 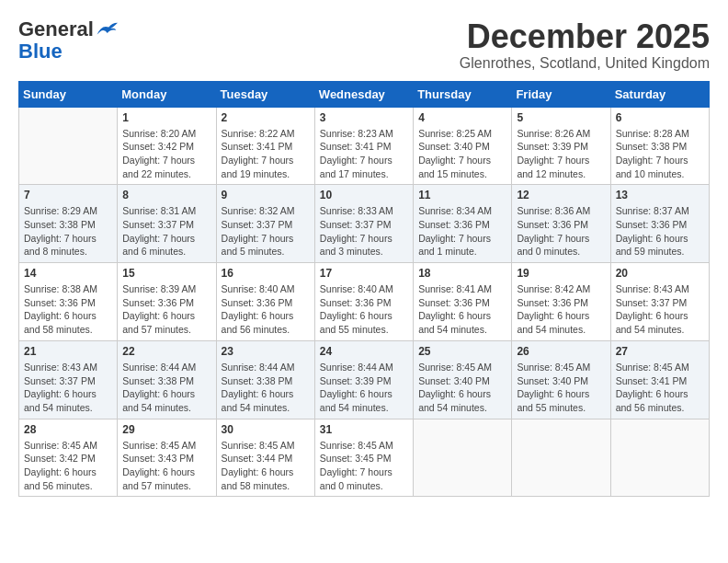 I want to click on calendar-day-cell: 2Sunrise: 8:22 AMSunset: 3:41 PMDaylight…, so click(x=265, y=145).